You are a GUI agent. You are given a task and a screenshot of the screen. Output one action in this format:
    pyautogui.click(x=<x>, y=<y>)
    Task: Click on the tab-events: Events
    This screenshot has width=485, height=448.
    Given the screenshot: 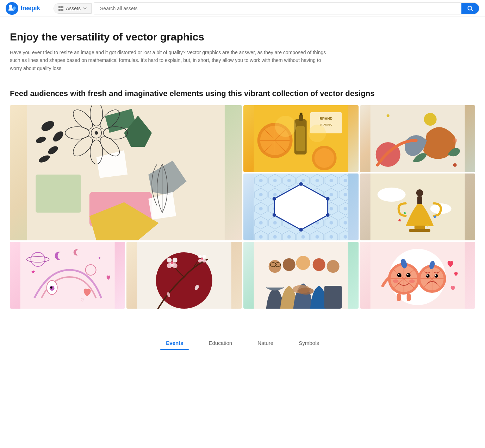 What is the action you would take?
    pyautogui.click(x=175, y=343)
    